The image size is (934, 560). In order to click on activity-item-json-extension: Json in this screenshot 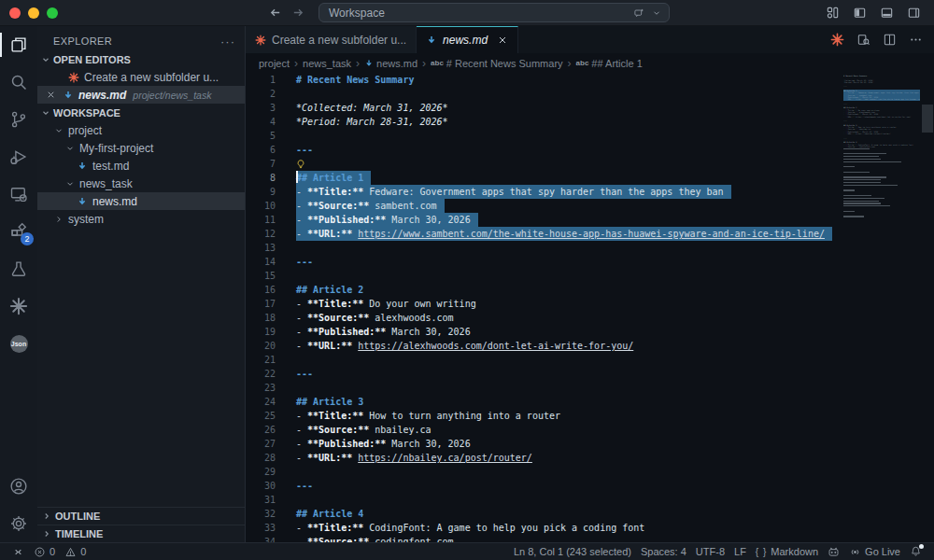, I will do `click(19, 343)`.